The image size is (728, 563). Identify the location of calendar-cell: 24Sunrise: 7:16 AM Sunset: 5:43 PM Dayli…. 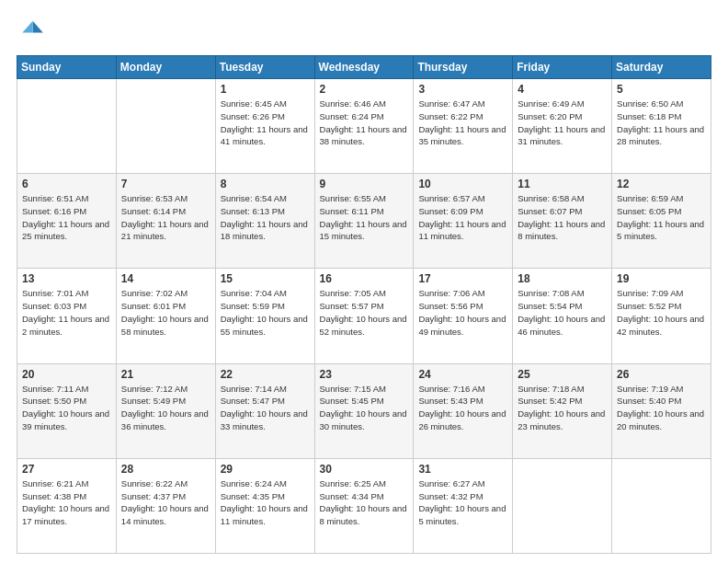
(463, 410).